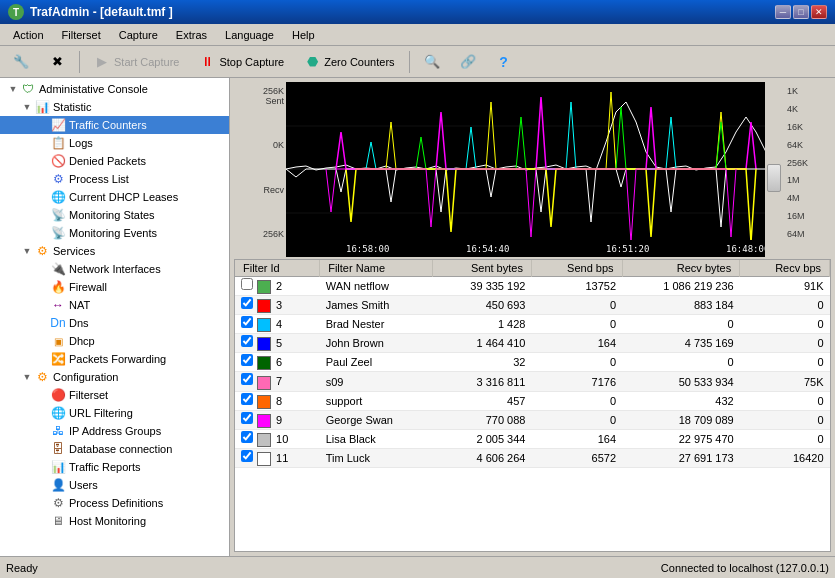 The image size is (835, 578). What do you see at coordinates (102, 62) in the screenshot?
I see `play-icon: ▶` at bounding box center [102, 62].